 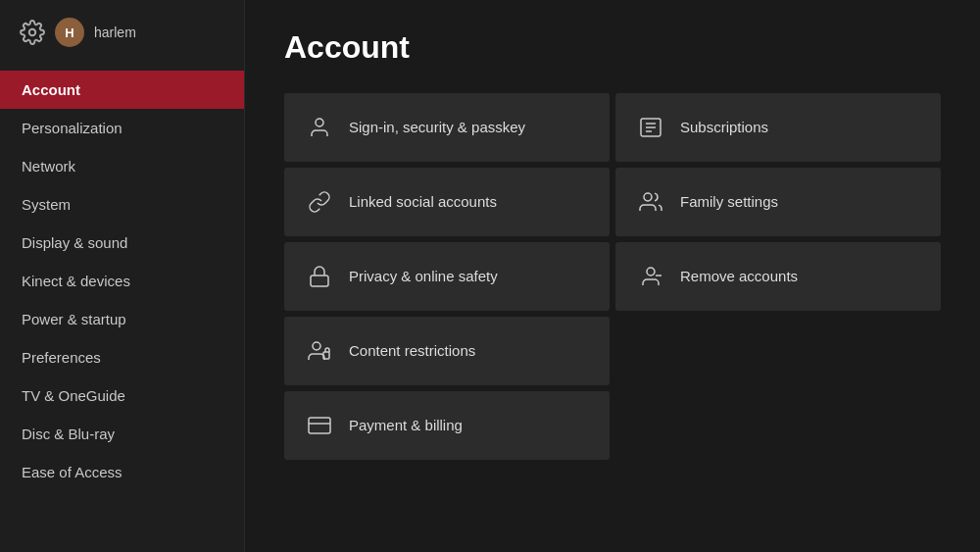 I want to click on tile-linked-social: Linked social accounts, so click(x=447, y=202).